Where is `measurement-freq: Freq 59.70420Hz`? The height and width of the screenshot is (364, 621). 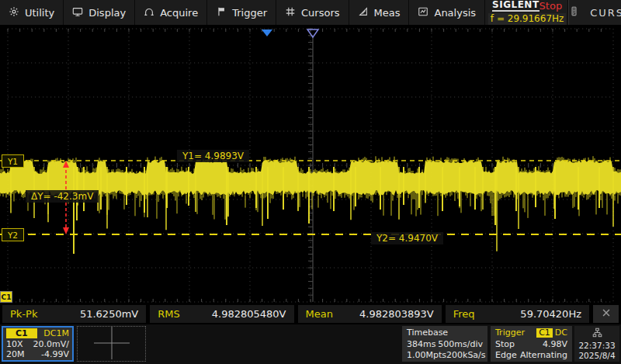 measurement-freq: Freq 59.70420Hz is located at coordinates (517, 314).